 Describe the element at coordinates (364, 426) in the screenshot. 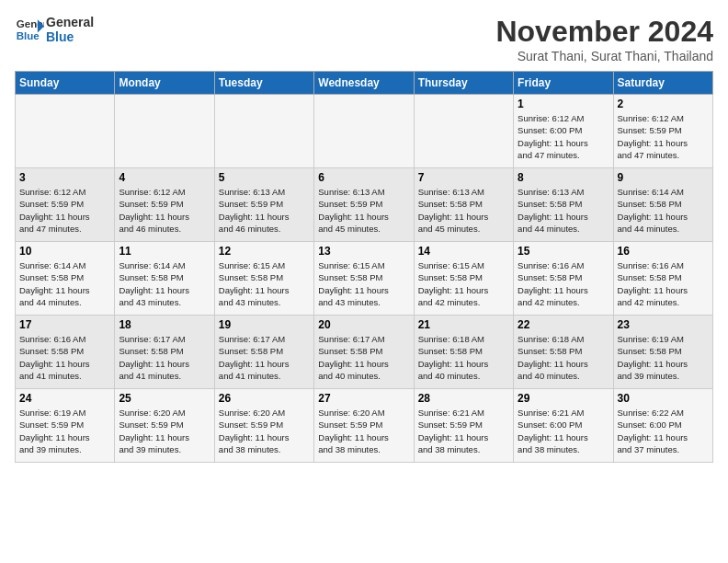

I see `calendar-cell: 27Sunrise: 6:20 AM Sunset: 5:59 PM Dayli…` at that location.